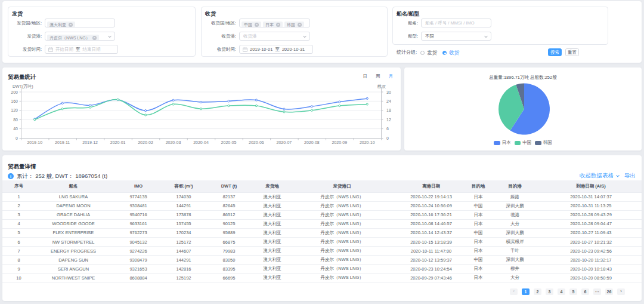  What do you see at coordinates (407, 53) in the screenshot?
I see `statistic-group-label: 统计分组:` at bounding box center [407, 53].